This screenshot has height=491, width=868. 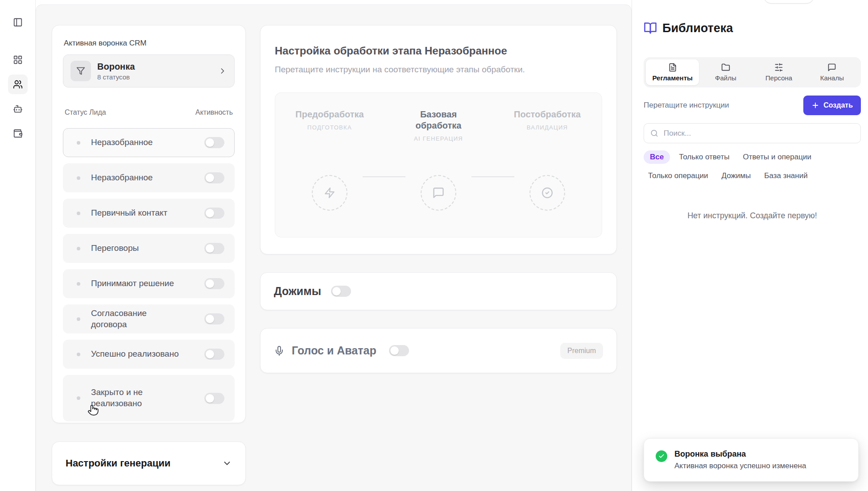 What do you see at coordinates (18, 133) in the screenshot?
I see `nav-billing-button` at bounding box center [18, 133].